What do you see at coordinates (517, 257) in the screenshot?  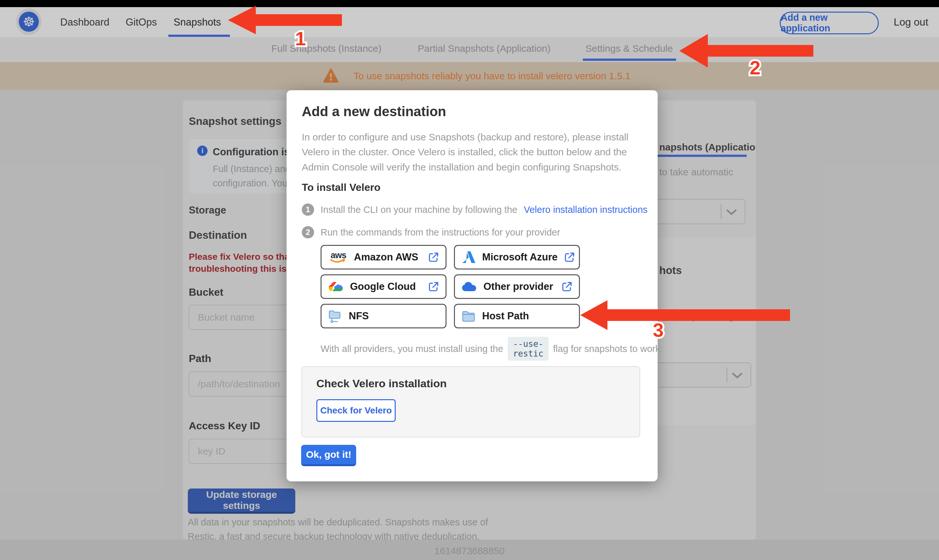 I see `provider-microsoft-azure-button: Microsoft Azure` at bounding box center [517, 257].